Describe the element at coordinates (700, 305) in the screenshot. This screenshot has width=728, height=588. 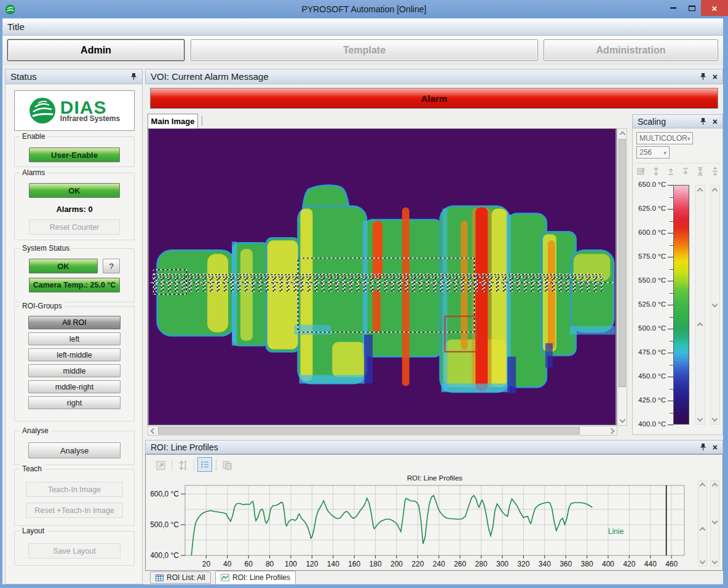
I see `upper-limit-spinner` at that location.